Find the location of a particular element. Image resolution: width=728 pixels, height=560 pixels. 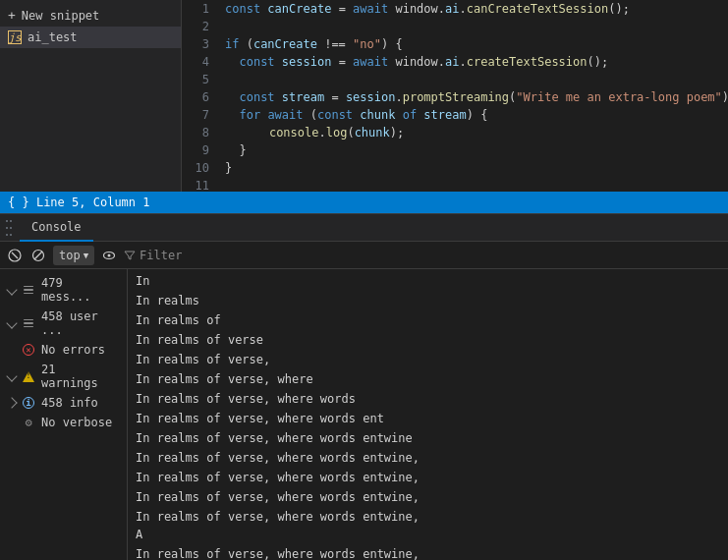

line-content-1: const canCreate = await window.ai.canCre… is located at coordinates (475, 9).